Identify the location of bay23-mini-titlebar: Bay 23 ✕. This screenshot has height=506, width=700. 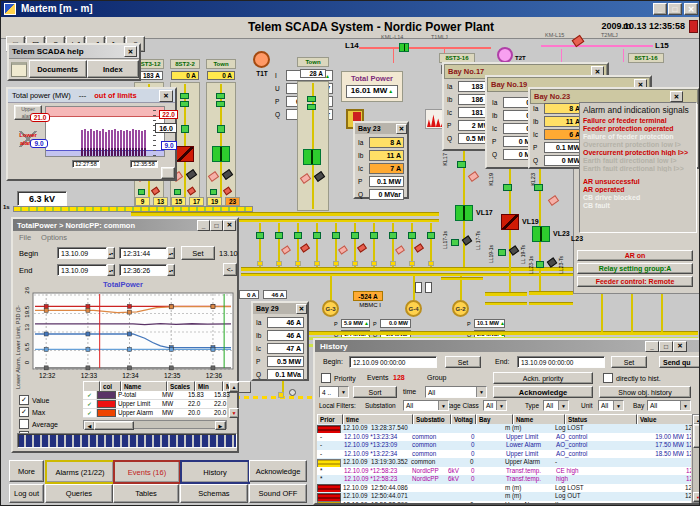
(381, 128).